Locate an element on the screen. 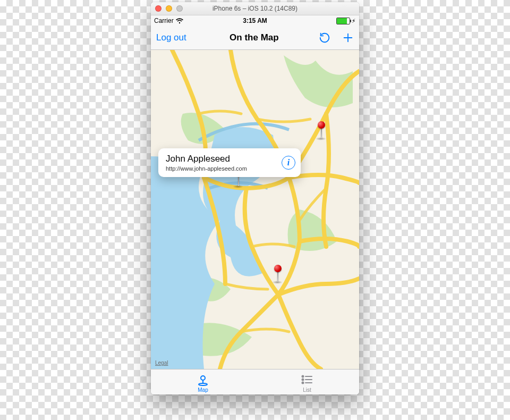  map-pin-icon is located at coordinates (203, 380).